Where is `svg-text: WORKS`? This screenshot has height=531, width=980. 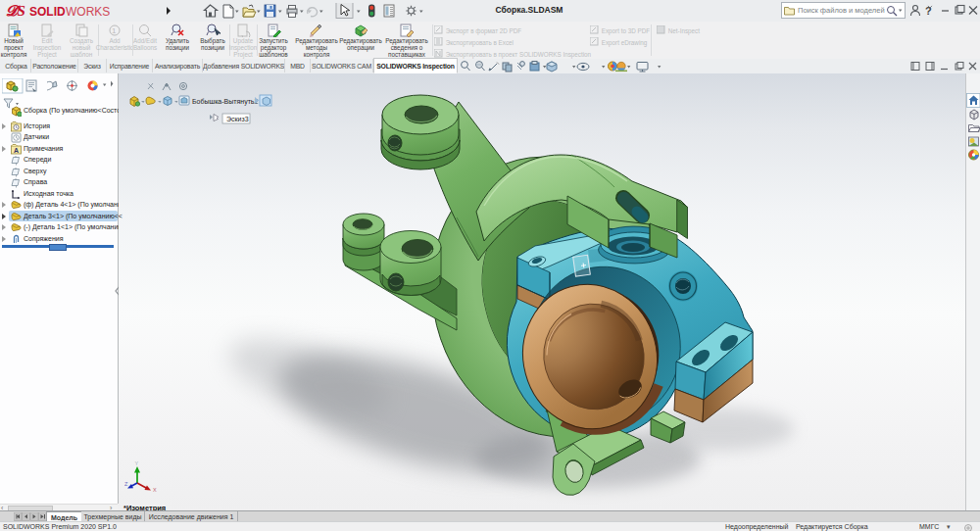 svg-text: WORKS is located at coordinates (88, 12).